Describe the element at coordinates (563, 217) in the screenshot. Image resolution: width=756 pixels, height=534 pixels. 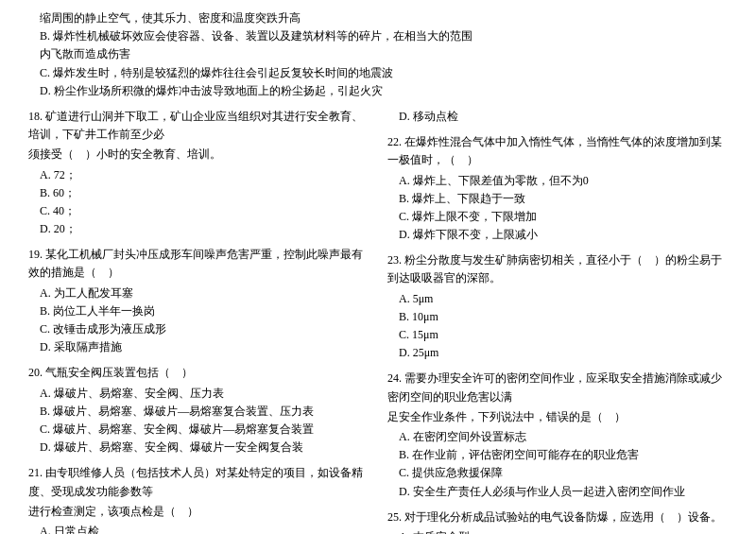
I see `q22-opt-c: C. 爆炸上限不变，下限增加` at that location.